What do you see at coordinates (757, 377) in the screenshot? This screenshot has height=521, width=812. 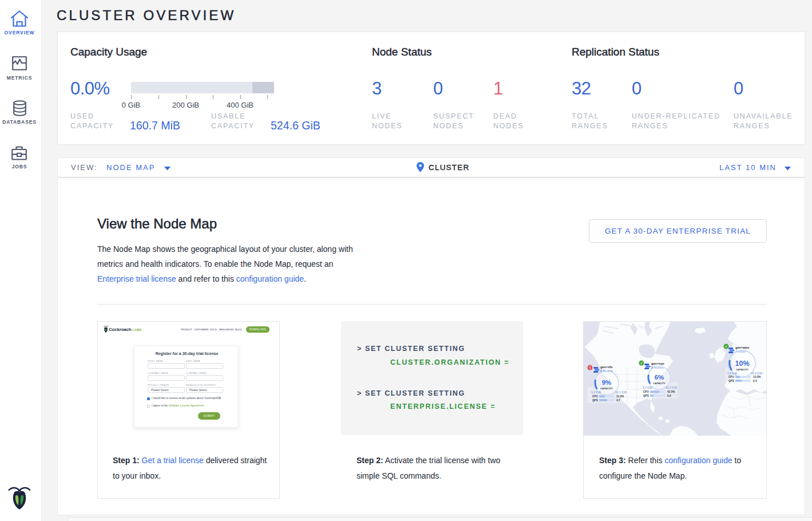 I see `svg-text: 13.3%` at bounding box center [757, 377].